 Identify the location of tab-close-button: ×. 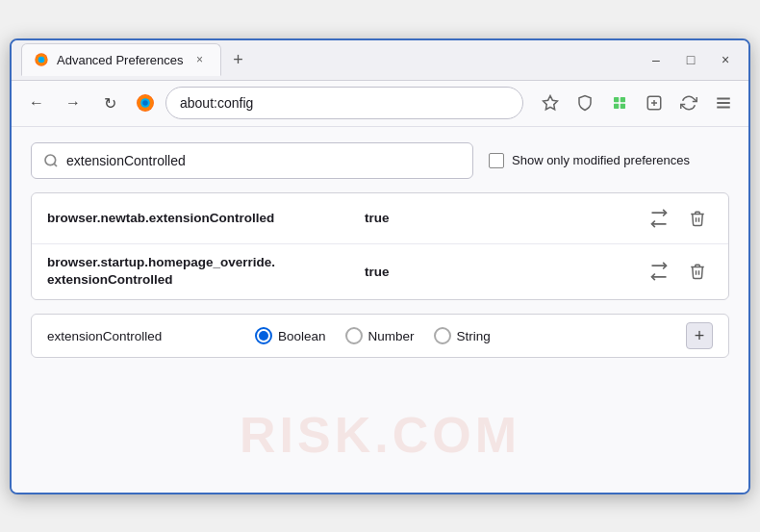
(200, 60).